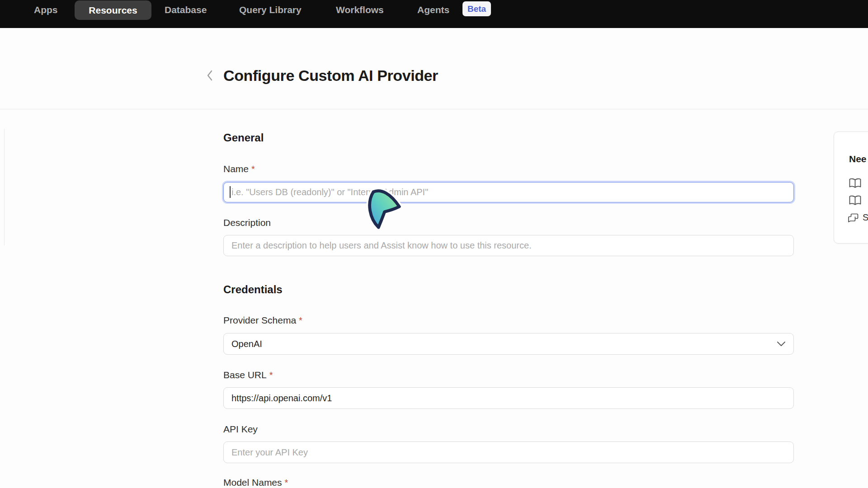 This screenshot has height=488, width=868. I want to click on nav-tab-apps: Apps, so click(46, 10).